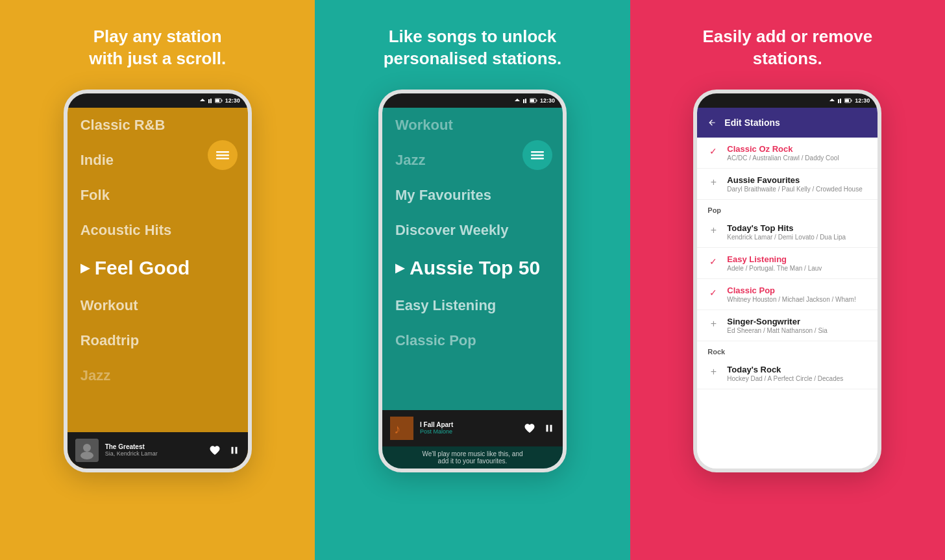 The image size is (945, 560). Describe the element at coordinates (778, 326) in the screenshot. I see `edit-item-info-6: Singer-Songwriter Ed Sheeran / Matt Nath…` at that location.